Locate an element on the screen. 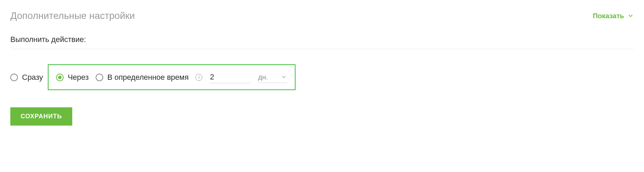 The width and height of the screenshot is (644, 172). section-title: Дополнительные настройки is located at coordinates (73, 16).